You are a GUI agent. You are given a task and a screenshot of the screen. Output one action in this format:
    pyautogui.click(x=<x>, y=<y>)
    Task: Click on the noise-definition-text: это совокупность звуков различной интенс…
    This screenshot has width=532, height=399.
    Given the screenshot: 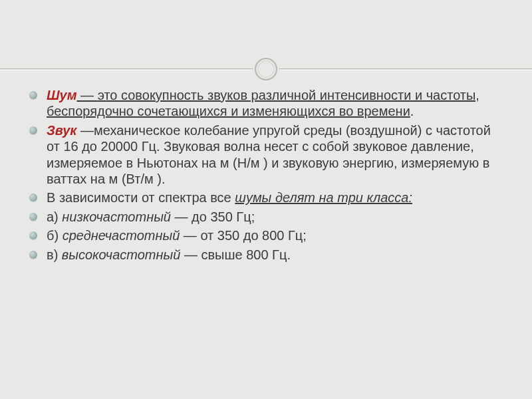 What is the action you would take?
    pyautogui.click(x=263, y=103)
    